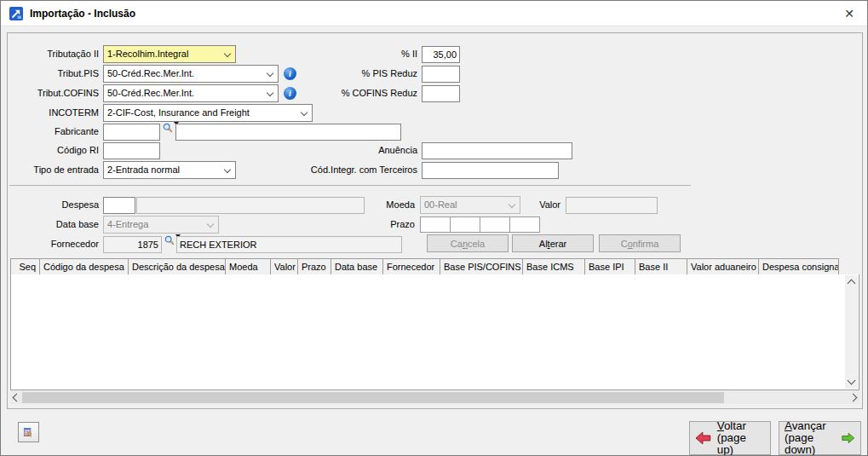 This screenshot has height=456, width=868. What do you see at coordinates (411, 267) in the screenshot?
I see `col-header-fornecedor: Fornecedor` at bounding box center [411, 267].